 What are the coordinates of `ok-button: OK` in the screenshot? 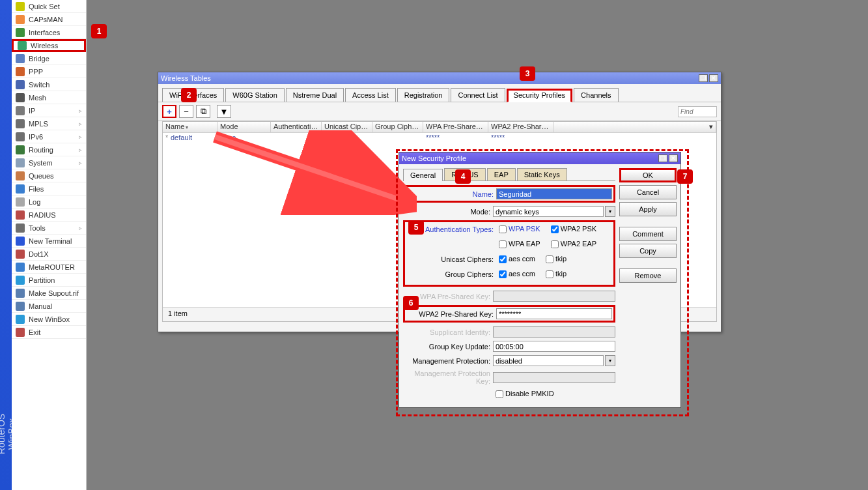 It's located at (648, 175).